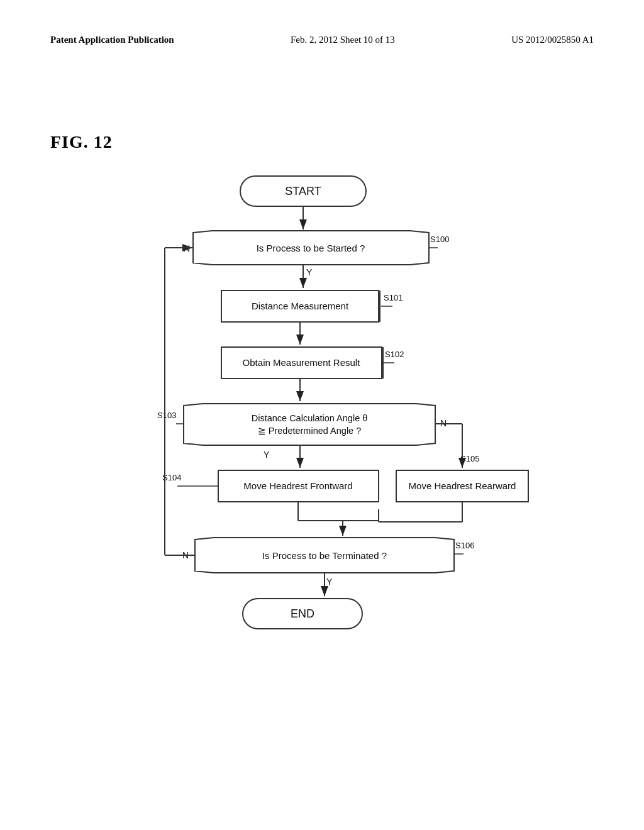  What do you see at coordinates (112, 40) in the screenshot?
I see `publication-label: Patent Application Publication` at bounding box center [112, 40].